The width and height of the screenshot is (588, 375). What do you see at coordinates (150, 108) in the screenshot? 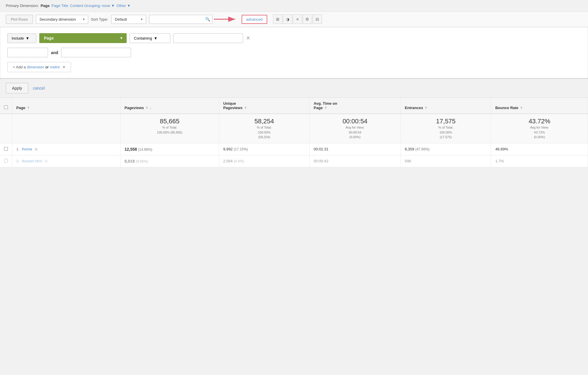
I see `pageviews-sort-icon: ↓` at bounding box center [150, 108].